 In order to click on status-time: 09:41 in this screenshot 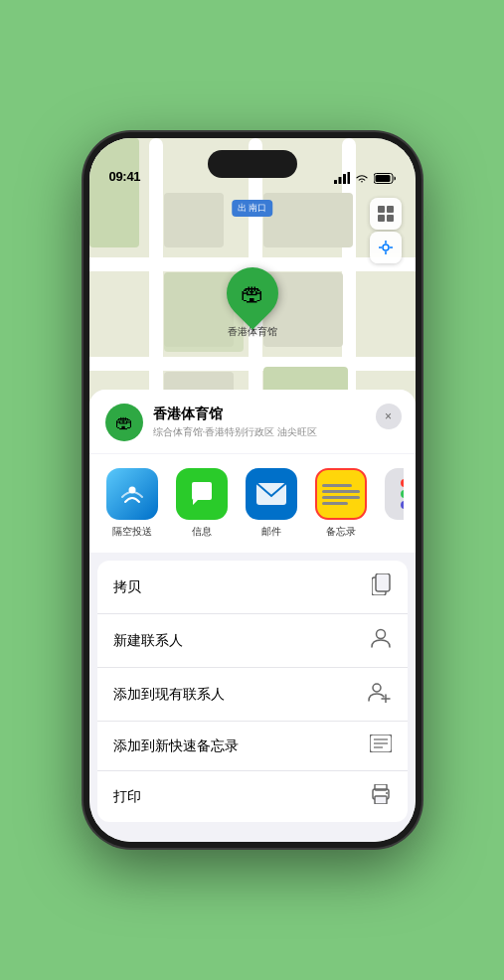, I will do `click(125, 177)`.